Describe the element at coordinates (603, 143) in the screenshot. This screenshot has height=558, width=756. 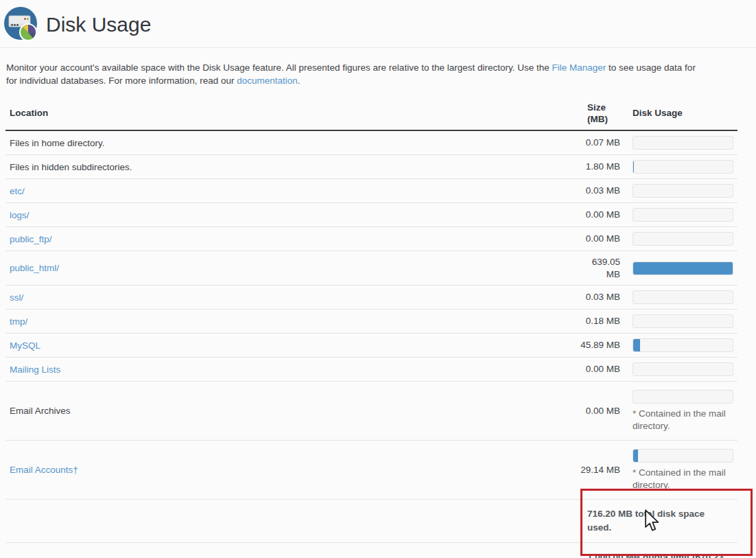
I see `size-value: 0.07 MB` at that location.